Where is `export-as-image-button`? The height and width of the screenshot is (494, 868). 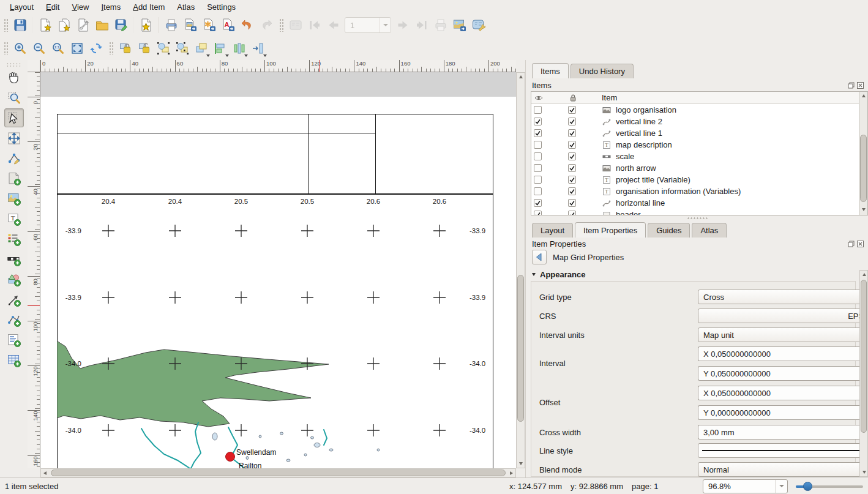 export-as-image-button is located at coordinates (190, 26).